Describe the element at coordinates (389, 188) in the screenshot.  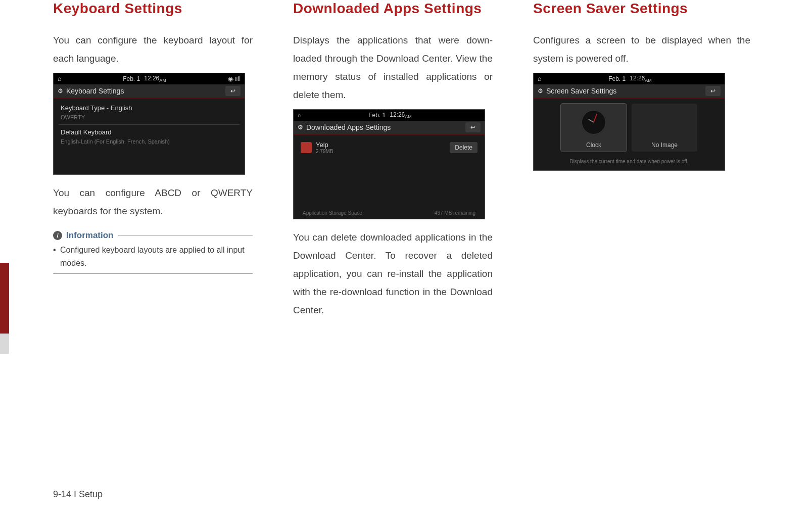
I see `storage-footer: Application Storage Space 467 MB remaini…` at that location.